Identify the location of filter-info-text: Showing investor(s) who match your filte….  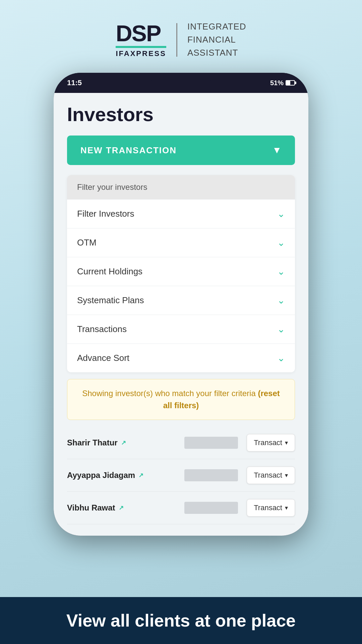
(181, 399).